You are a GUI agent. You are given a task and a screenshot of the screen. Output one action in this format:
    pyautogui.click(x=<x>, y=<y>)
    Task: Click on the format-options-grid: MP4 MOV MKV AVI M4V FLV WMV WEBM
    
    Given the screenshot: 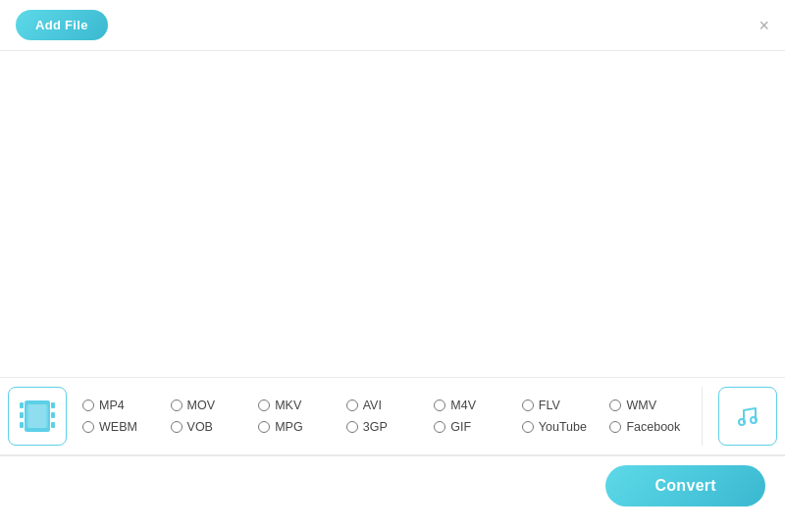 What is the action you would take?
    pyautogui.click(x=387, y=416)
    